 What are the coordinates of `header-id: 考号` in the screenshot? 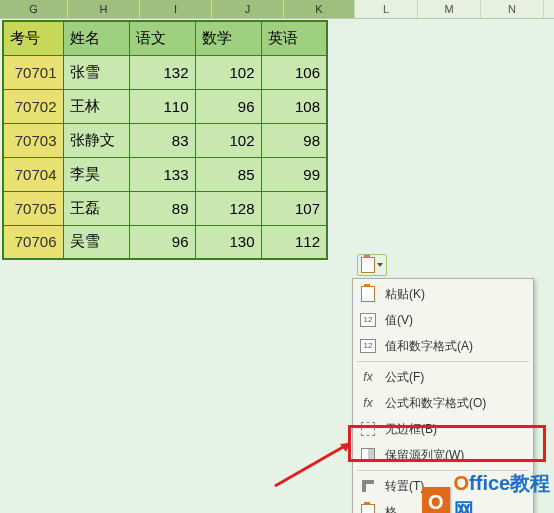 It's located at (33, 38).